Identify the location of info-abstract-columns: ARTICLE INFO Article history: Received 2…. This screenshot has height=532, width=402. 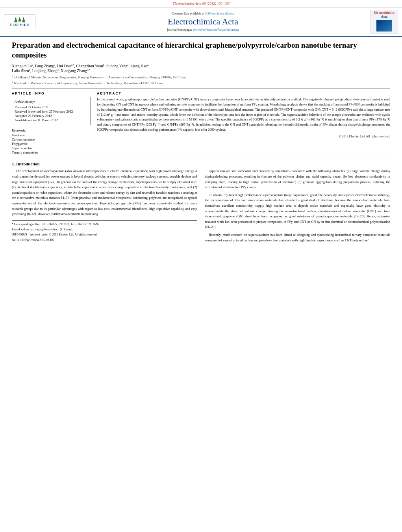
(201, 123).